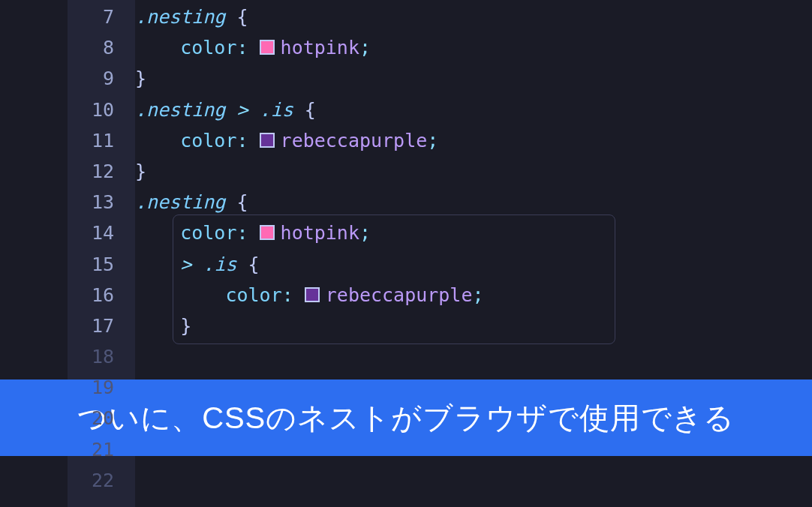  I want to click on line-number: 11, so click(68, 141).